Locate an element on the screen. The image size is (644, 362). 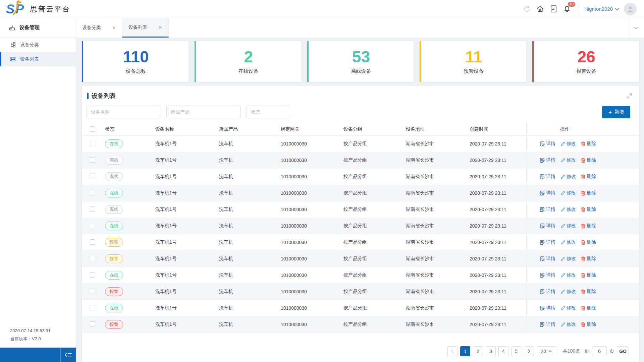
avatar is located at coordinates (630, 9).